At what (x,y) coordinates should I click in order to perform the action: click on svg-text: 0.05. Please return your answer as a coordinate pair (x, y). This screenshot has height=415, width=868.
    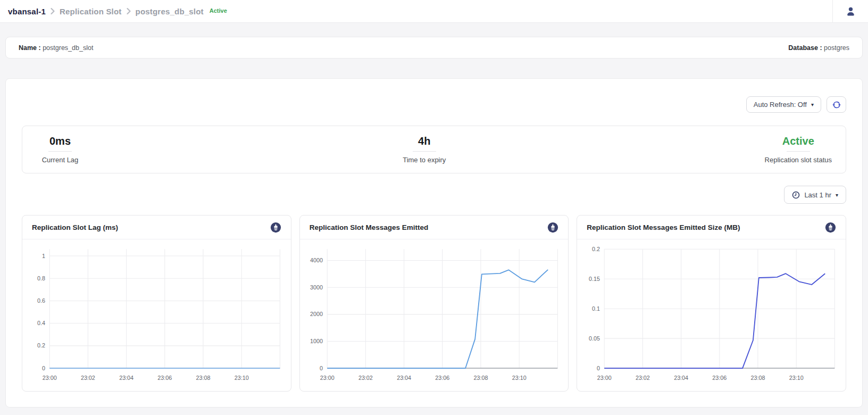
    Looking at the image, I should click on (595, 338).